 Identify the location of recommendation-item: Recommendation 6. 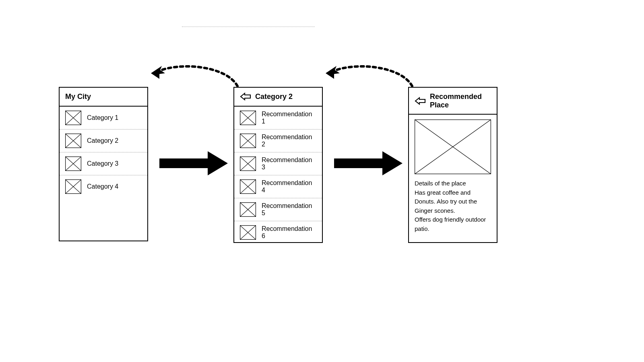
(278, 232).